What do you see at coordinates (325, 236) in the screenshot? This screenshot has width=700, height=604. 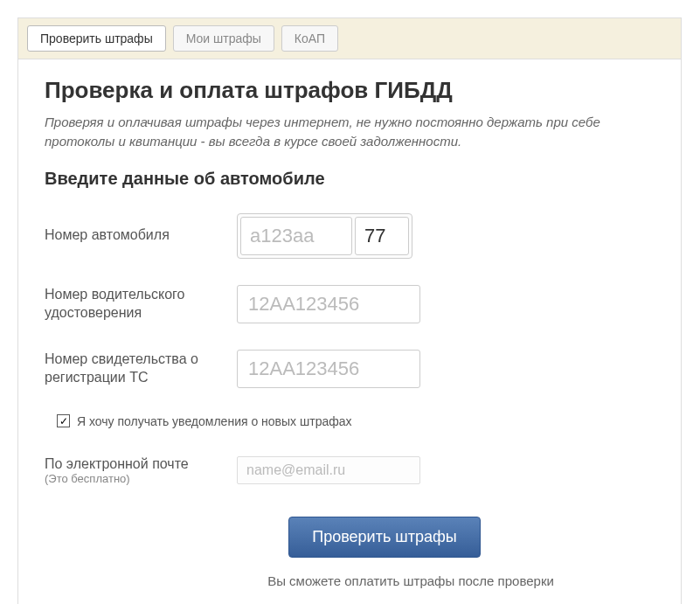 I see `plate-input-group` at bounding box center [325, 236].